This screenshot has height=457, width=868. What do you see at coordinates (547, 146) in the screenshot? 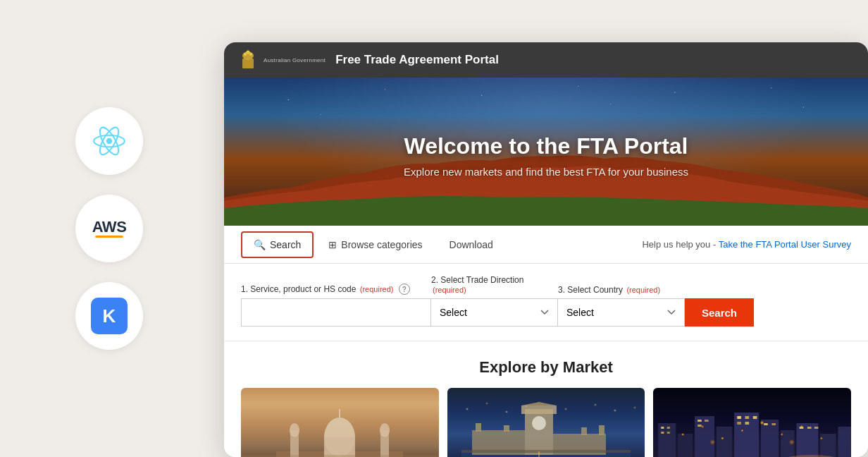
I see `hero-title: Welcome to the FTA Portal` at bounding box center [547, 146].